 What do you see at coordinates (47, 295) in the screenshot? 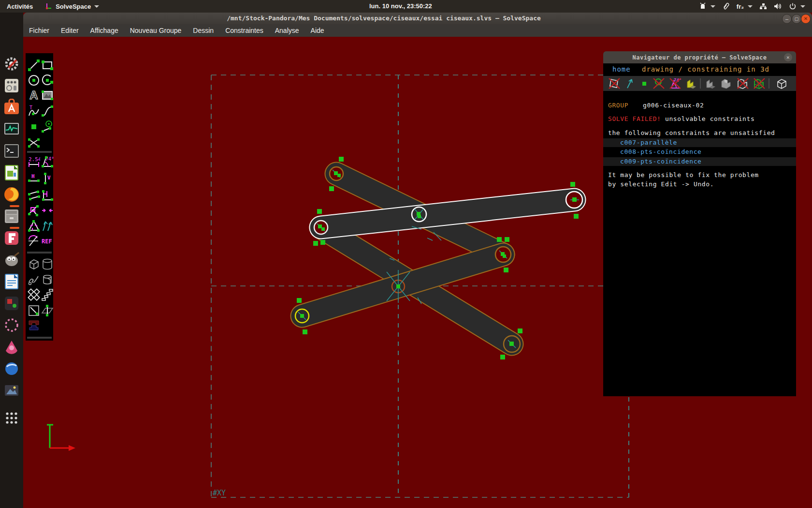
I see `translate-copy-tool` at bounding box center [47, 295].